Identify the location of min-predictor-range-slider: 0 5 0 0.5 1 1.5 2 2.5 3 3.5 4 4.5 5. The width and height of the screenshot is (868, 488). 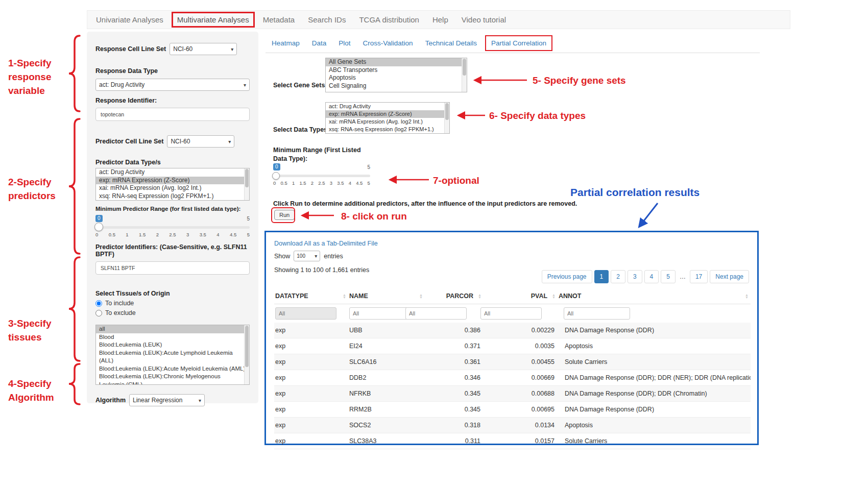
(173, 227).